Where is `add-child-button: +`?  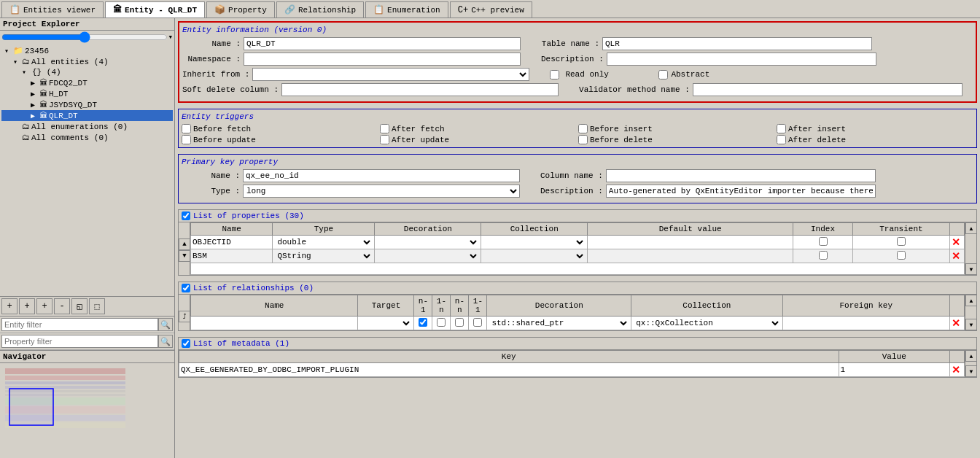 add-child-button: + is located at coordinates (44, 306).